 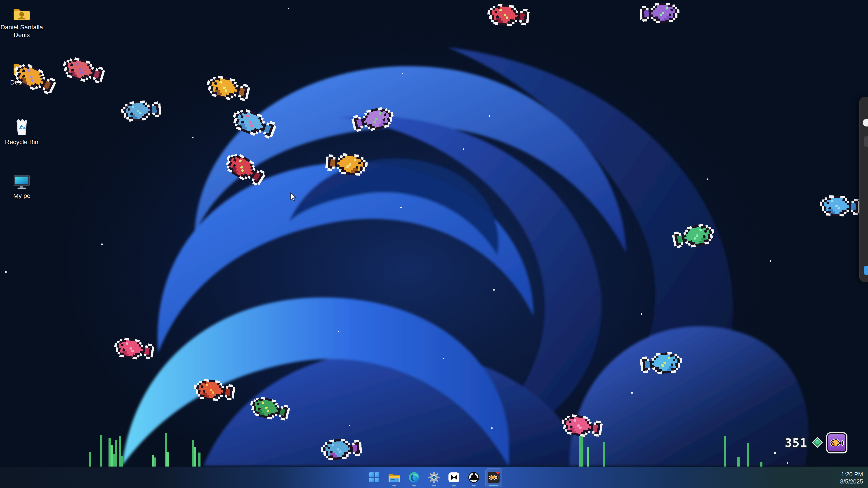 What do you see at coordinates (866, 270) in the screenshot?
I see `panel-blue-item` at bounding box center [866, 270].